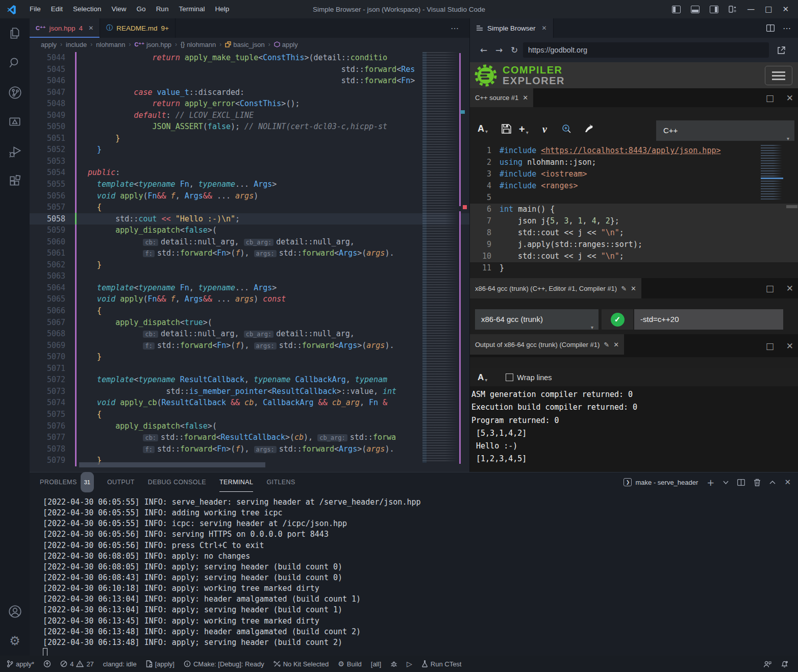 This screenshot has width=798, height=672. What do you see at coordinates (506, 129) in the screenshot?
I see `save-icon` at bounding box center [506, 129].